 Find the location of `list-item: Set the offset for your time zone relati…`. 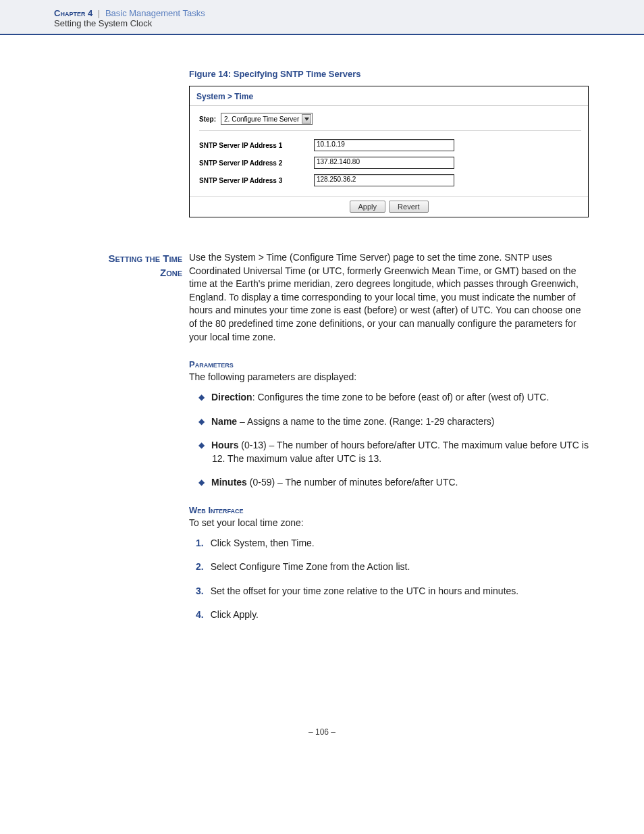

list-item: Set the offset for your time zone relati… is located at coordinates (390, 592).